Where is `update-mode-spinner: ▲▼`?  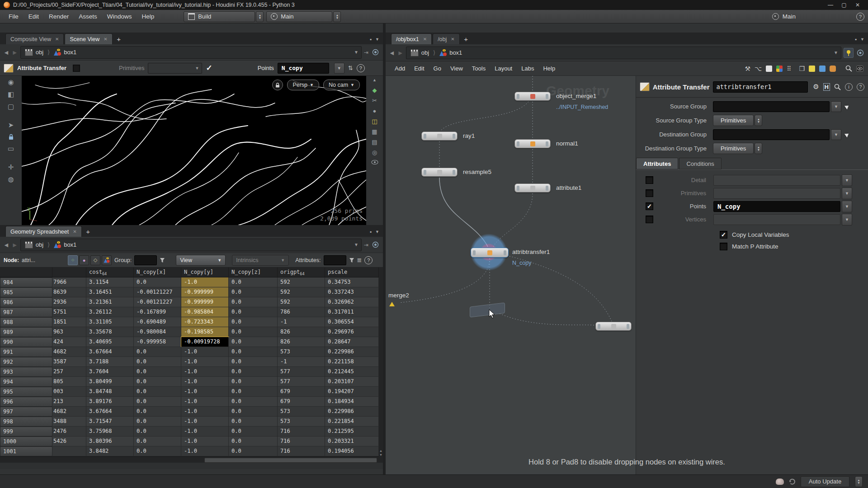
update-mode-spinner: ▲▼ is located at coordinates (859, 482).